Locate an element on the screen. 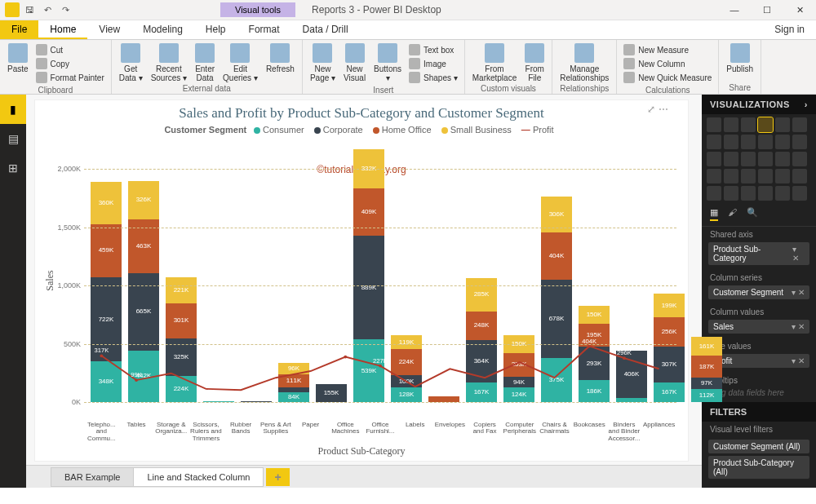 This screenshot has height=504, width=816. bar-segment: 124K is located at coordinates (519, 395).